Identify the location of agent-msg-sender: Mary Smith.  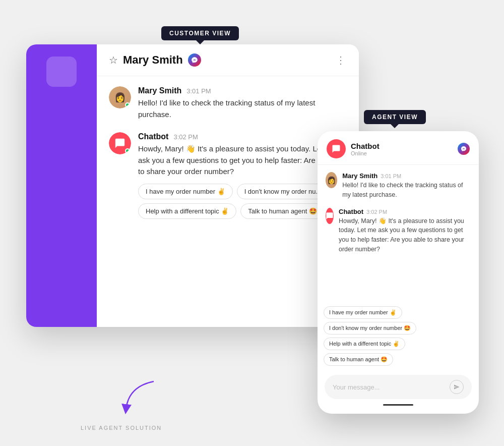
(360, 176).